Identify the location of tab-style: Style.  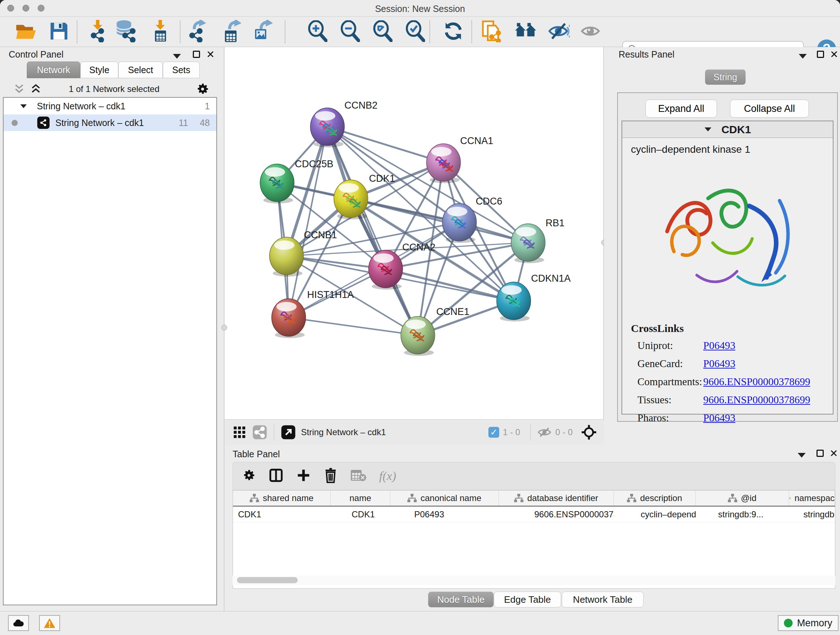
(99, 70).